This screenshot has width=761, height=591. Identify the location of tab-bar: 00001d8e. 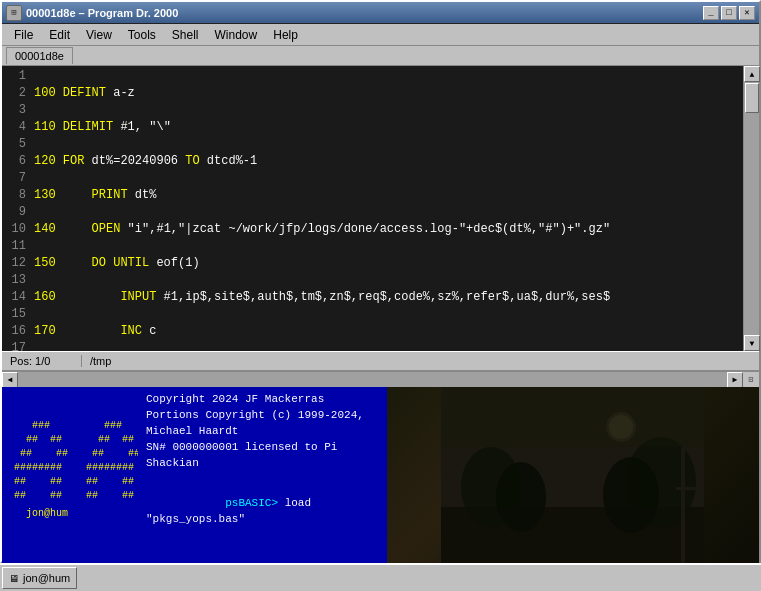
(380, 56).